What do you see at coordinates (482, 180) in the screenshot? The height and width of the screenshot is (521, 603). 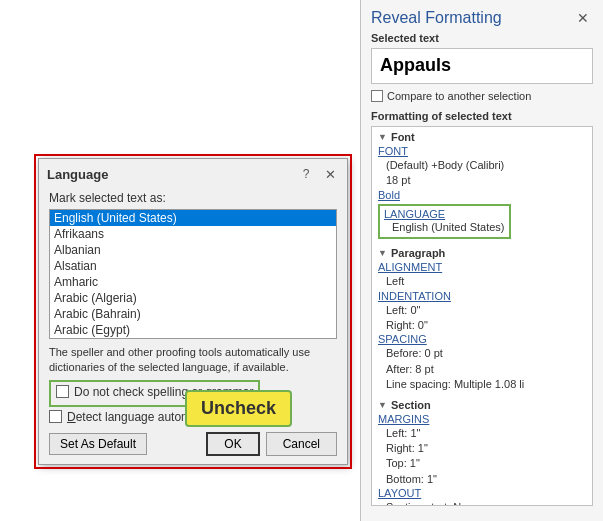 I see `font-size-value: 18 pt` at bounding box center [482, 180].